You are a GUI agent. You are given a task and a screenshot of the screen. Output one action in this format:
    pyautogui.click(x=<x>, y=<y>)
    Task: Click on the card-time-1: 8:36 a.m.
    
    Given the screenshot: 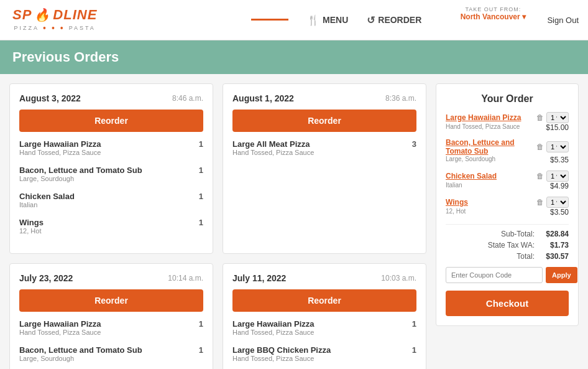 What is the action you would take?
    pyautogui.click(x=401, y=98)
    